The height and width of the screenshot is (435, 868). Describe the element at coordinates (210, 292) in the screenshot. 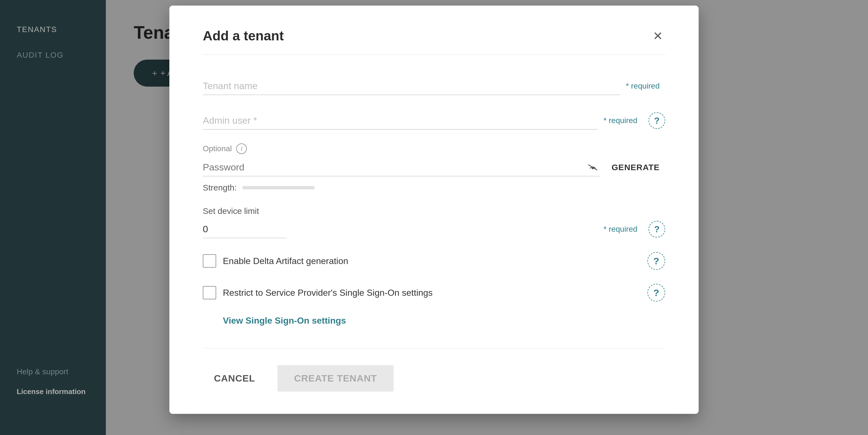

I see `sso-restrict-checkbox` at that location.